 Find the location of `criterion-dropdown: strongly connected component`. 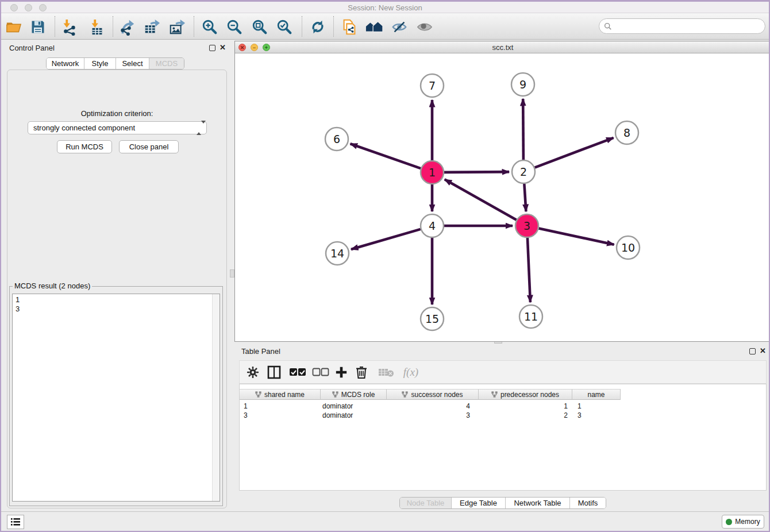

criterion-dropdown: strongly connected component is located at coordinates (117, 128).